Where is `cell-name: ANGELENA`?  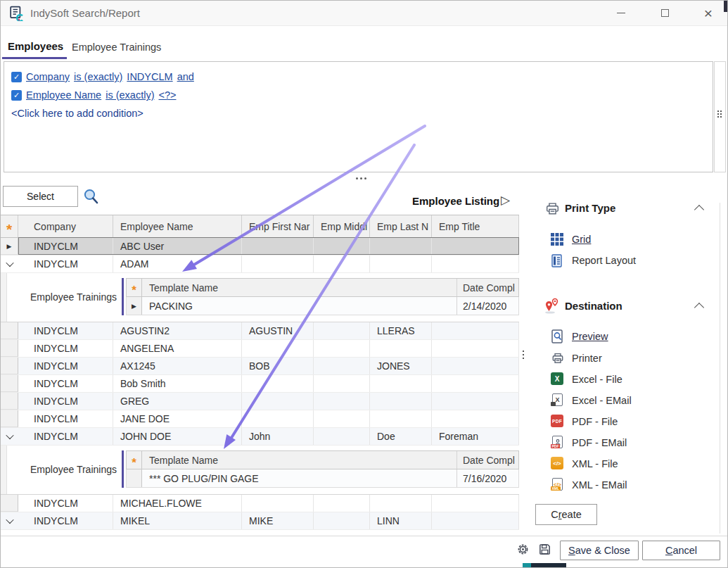
cell-name: ANGELENA is located at coordinates (177, 348).